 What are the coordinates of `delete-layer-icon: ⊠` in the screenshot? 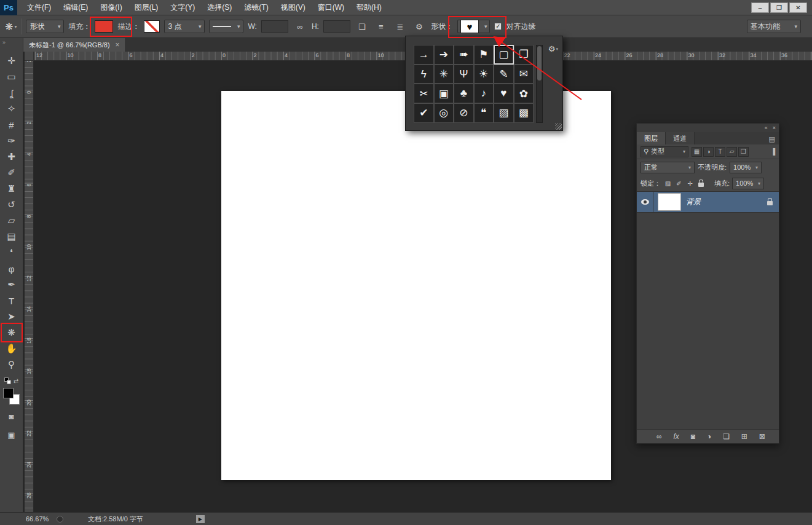 It's located at (762, 436).